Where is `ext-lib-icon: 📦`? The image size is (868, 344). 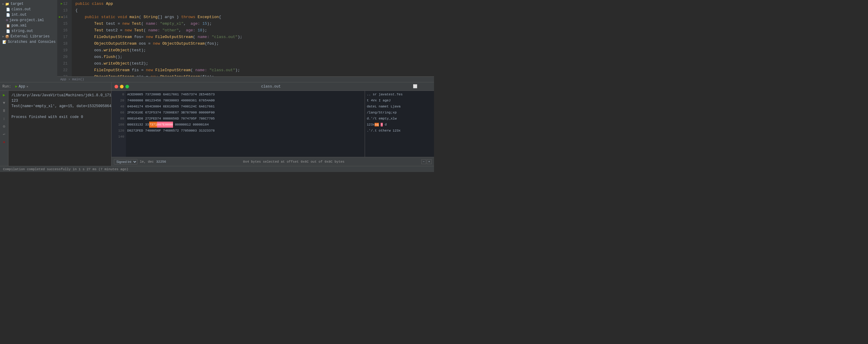 ext-lib-icon: 📦 is located at coordinates (7, 37).